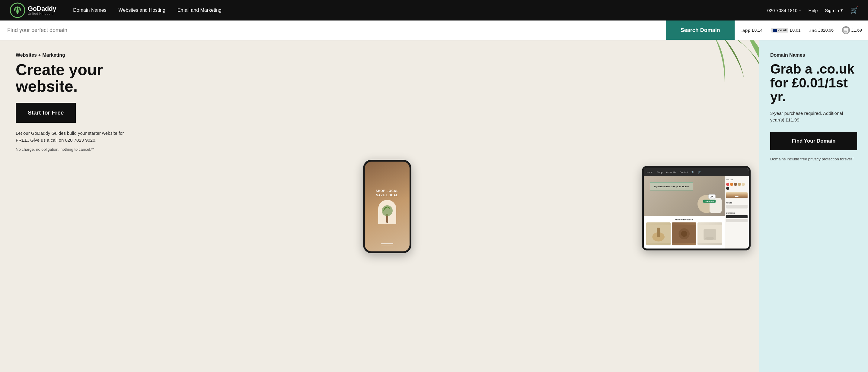 This screenshot has width=868, height=372. Describe the element at coordinates (813, 10) in the screenshot. I see `nav-right-actions: 020 7084 1810 ▾ Help Sign In ▾ 🛒` at that location.